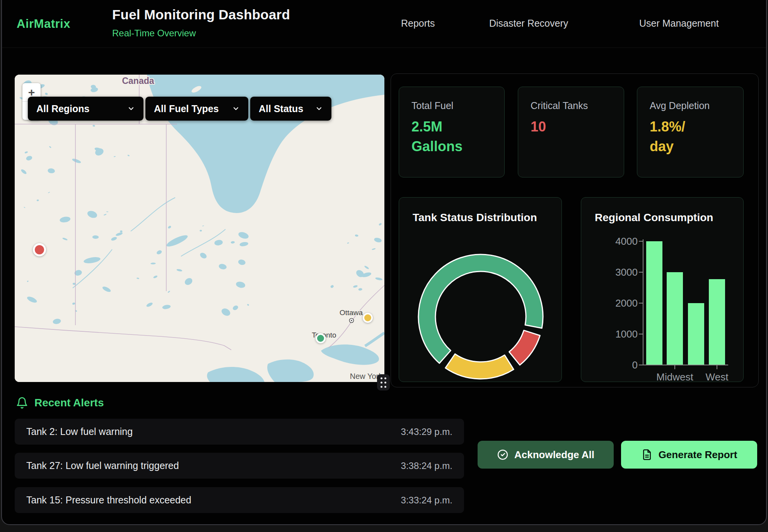  I want to click on alert-row: Tank 2: Low fuel warning 3:43:29 p.m., so click(239, 431).